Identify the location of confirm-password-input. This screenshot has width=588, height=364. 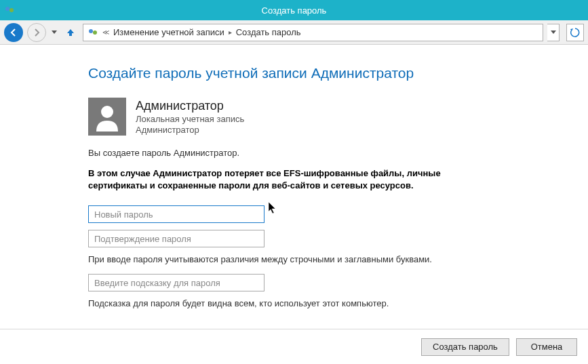
(176, 239).